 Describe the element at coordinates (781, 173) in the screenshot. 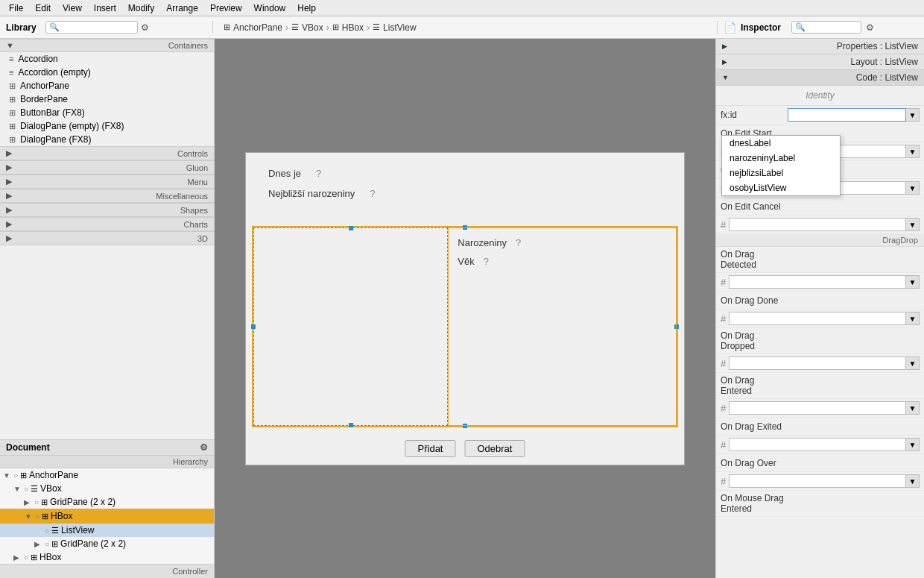

I see `dropdown-item-nejblizsi: nejblizsiLabel` at that location.